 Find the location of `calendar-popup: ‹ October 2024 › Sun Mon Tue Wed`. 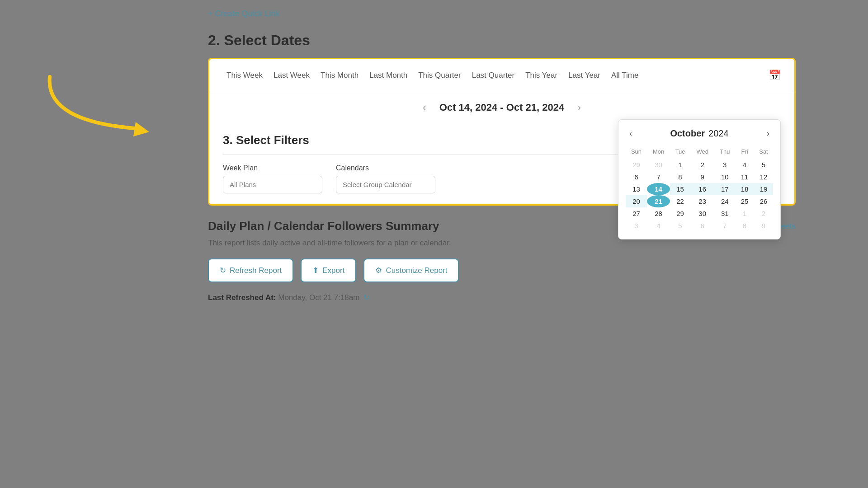

calendar-popup: ‹ October 2024 › Sun Mon Tue Wed is located at coordinates (699, 179).